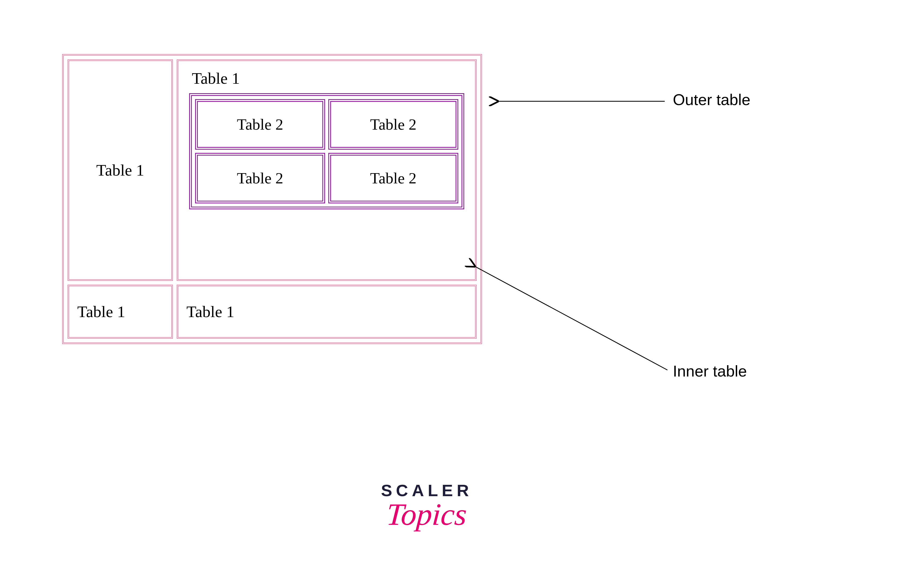  What do you see at coordinates (393, 178) in the screenshot?
I see `inner-cell-r2c2: Table 2` at bounding box center [393, 178].